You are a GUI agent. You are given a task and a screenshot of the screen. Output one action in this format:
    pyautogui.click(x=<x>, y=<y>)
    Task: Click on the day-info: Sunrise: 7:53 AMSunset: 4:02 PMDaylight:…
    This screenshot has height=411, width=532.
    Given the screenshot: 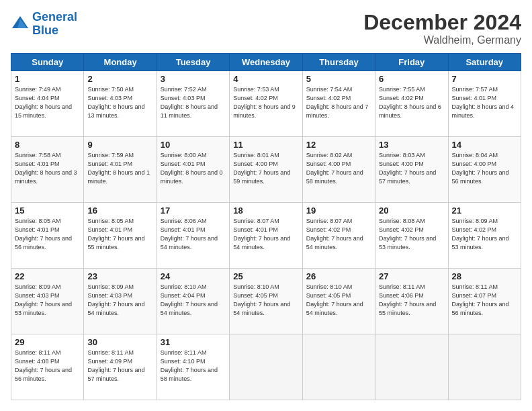 What is the action you would take?
    pyautogui.click(x=266, y=103)
    